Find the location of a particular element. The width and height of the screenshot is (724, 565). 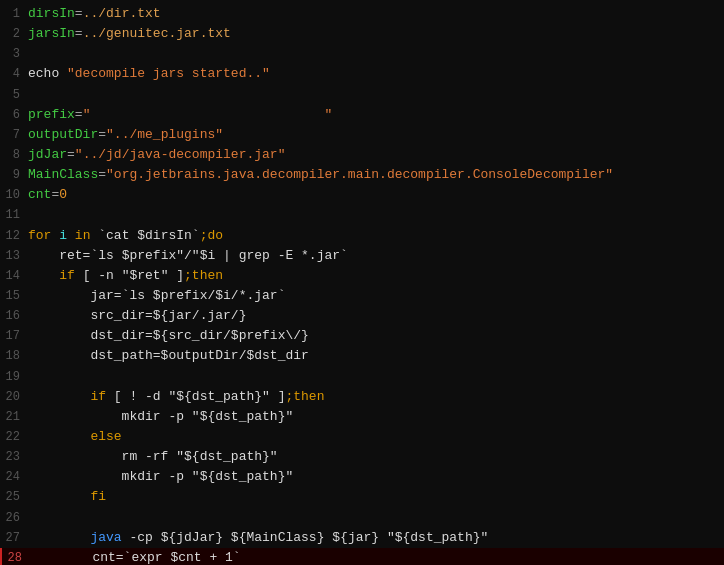

line-number: 16 is located at coordinates (14, 316).